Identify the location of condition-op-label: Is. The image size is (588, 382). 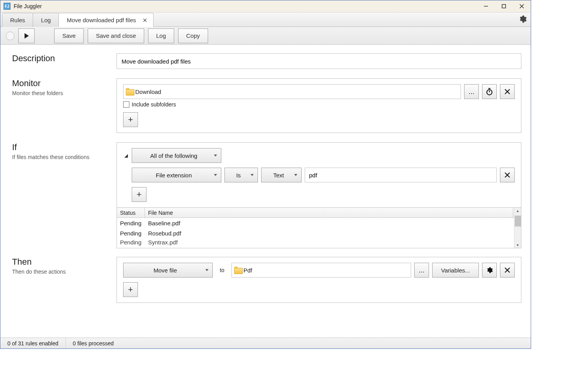
(238, 175).